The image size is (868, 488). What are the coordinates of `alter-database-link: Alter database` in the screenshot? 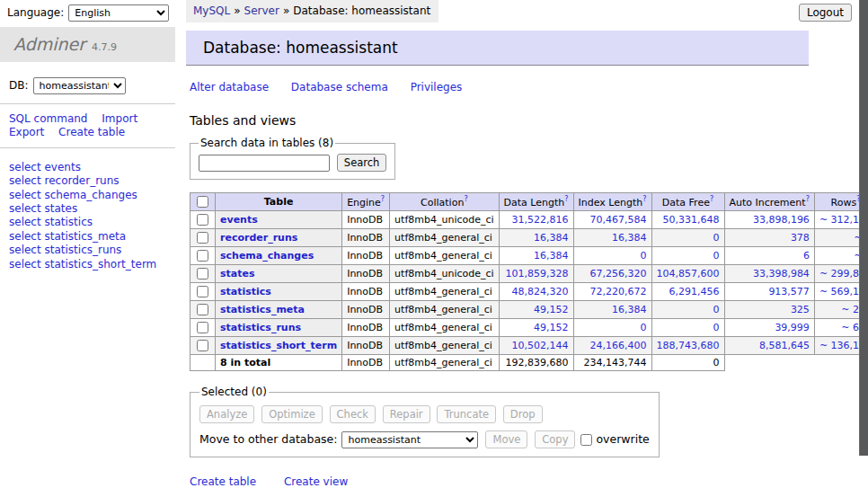 It's located at (229, 87).